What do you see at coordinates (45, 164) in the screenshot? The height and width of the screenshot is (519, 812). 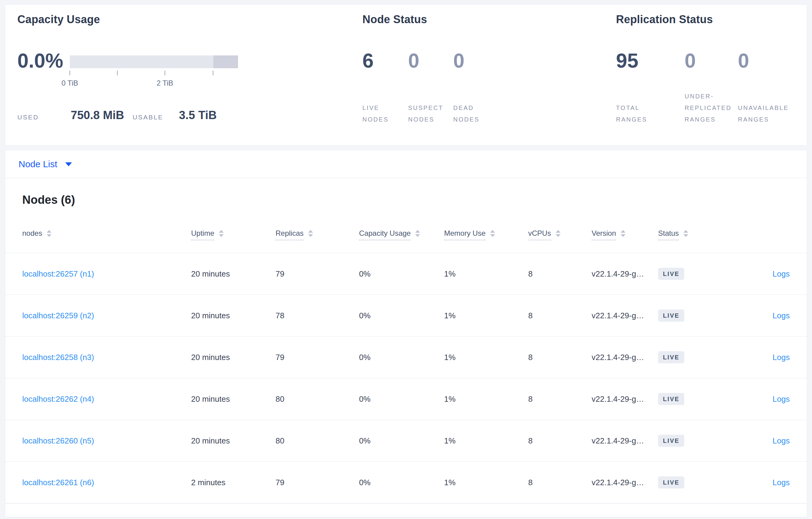 I see `node-list-dropdown: Node List` at bounding box center [45, 164].